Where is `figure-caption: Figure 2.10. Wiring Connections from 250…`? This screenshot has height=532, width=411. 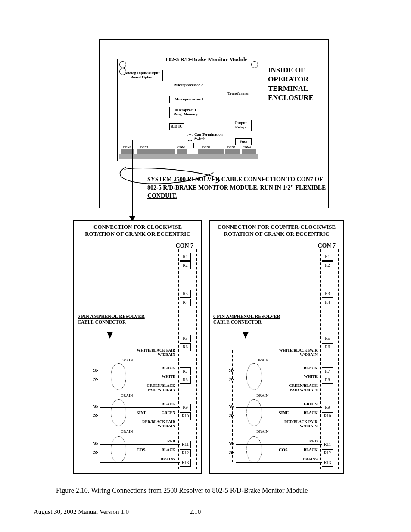
figure-caption: Figure 2.10. Wiring Connections from 250… is located at coordinates (182, 491).